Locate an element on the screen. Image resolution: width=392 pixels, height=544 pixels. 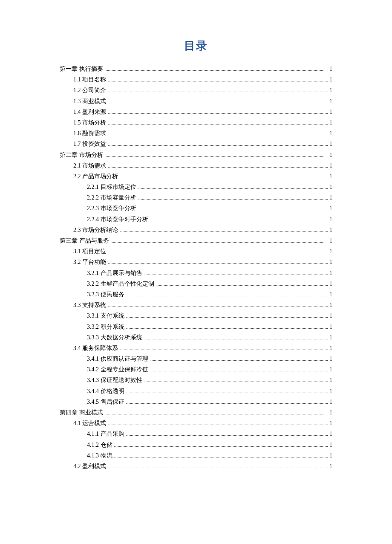
toc-entry: 3.2 平台功能1 is located at coordinates (203, 262).